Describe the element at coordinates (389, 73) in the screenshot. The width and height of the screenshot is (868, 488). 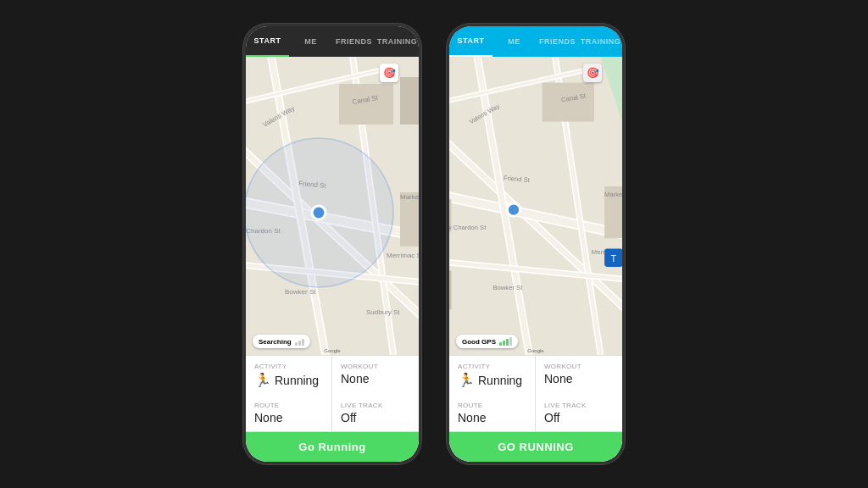
I see `compass-button-dark: 🎯` at that location.